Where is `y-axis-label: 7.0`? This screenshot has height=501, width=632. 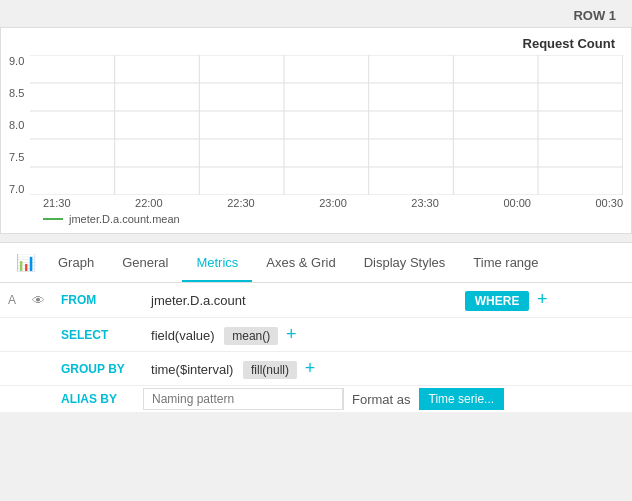
y-axis-label: 7.0 is located at coordinates (16, 189).